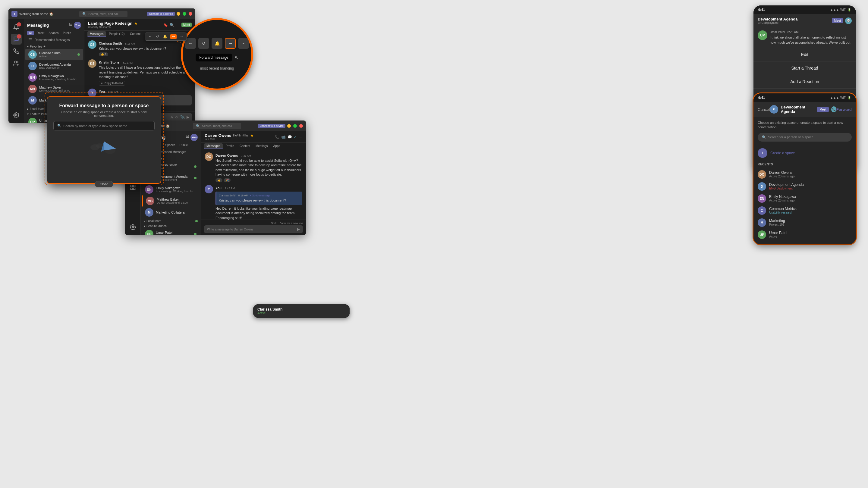 The width and height of the screenshot is (868, 488). What do you see at coordinates (805, 137) in the screenshot?
I see `mobile-forward-search: 🔍 Search for a person or a space` at bounding box center [805, 137].